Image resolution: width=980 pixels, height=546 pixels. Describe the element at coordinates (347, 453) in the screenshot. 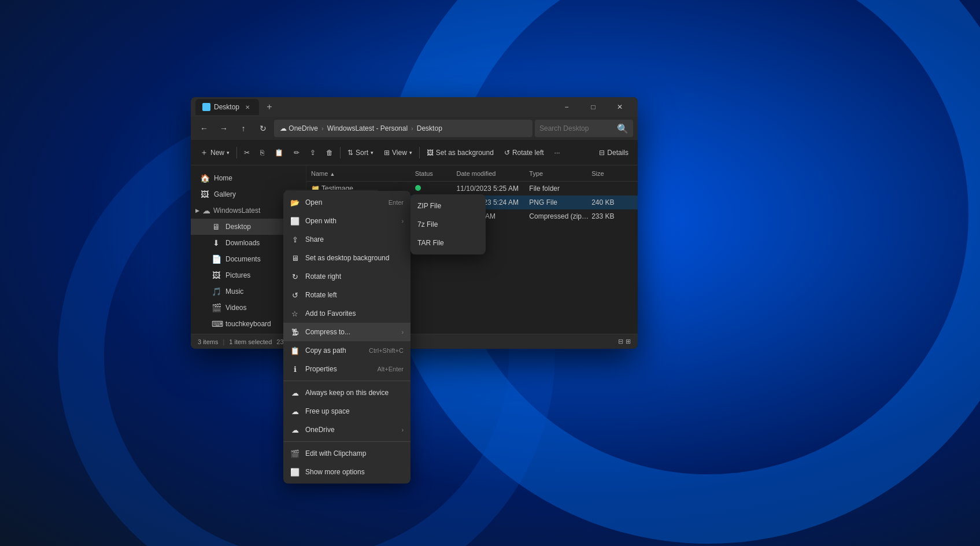

I see `ctx-clipchamp: 🎬 Edit with Clipchamp` at that location.